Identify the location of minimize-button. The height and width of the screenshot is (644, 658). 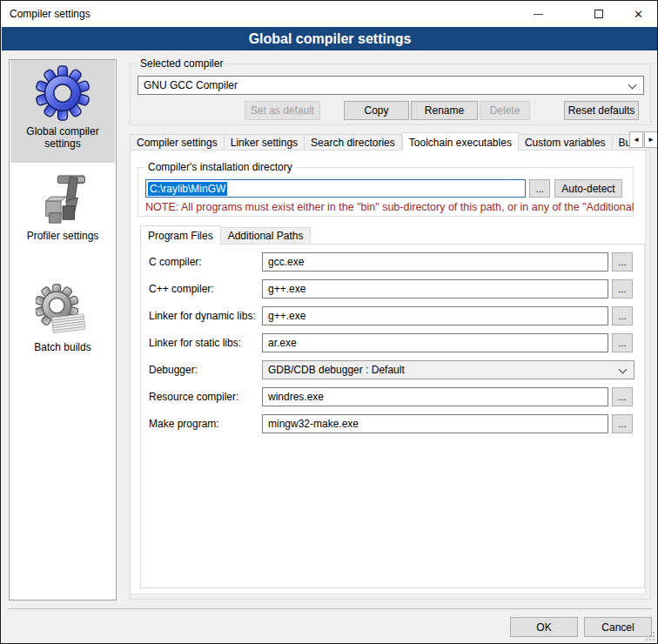
(538, 14).